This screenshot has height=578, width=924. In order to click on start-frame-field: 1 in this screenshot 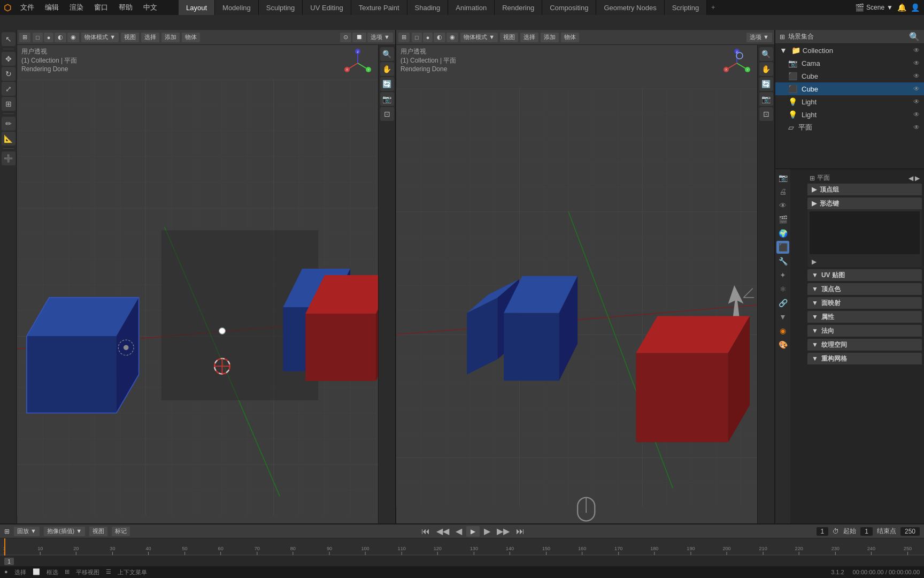, I will do `click(866, 531)`.